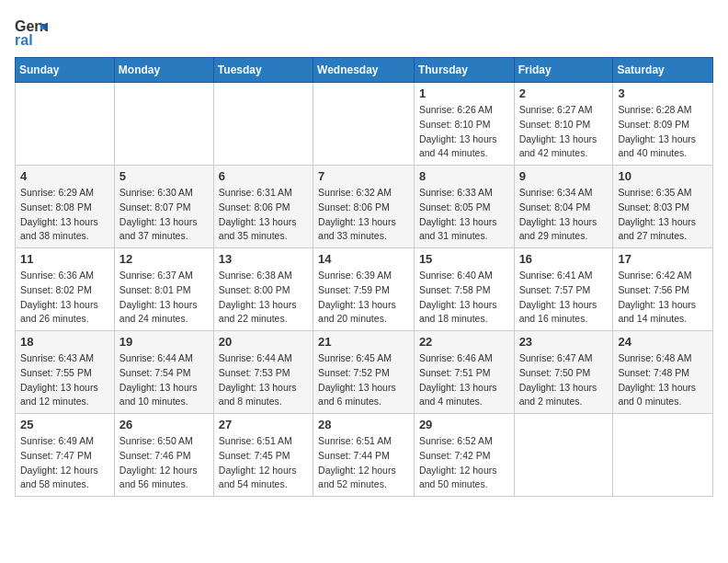  Describe the element at coordinates (164, 425) in the screenshot. I see `day-number: 26` at that location.